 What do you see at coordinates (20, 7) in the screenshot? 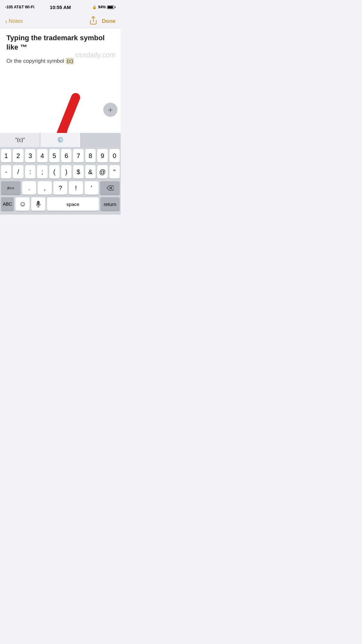
I see `carrier-text: -105 AT&T Wi-Fi` at bounding box center [20, 7].